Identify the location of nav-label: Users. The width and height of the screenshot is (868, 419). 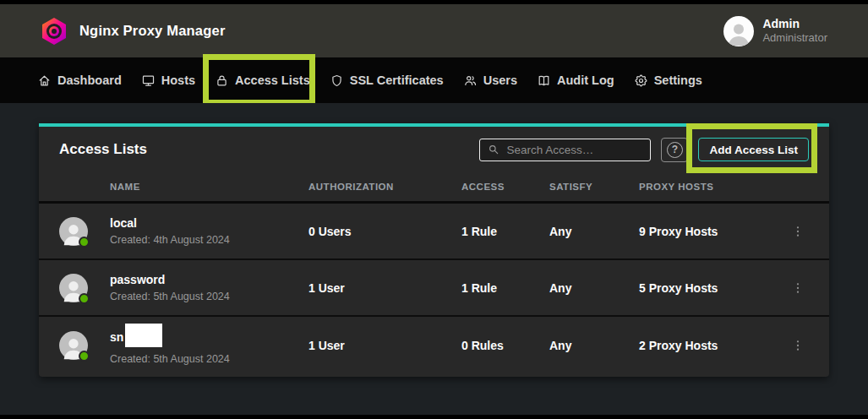
(500, 80).